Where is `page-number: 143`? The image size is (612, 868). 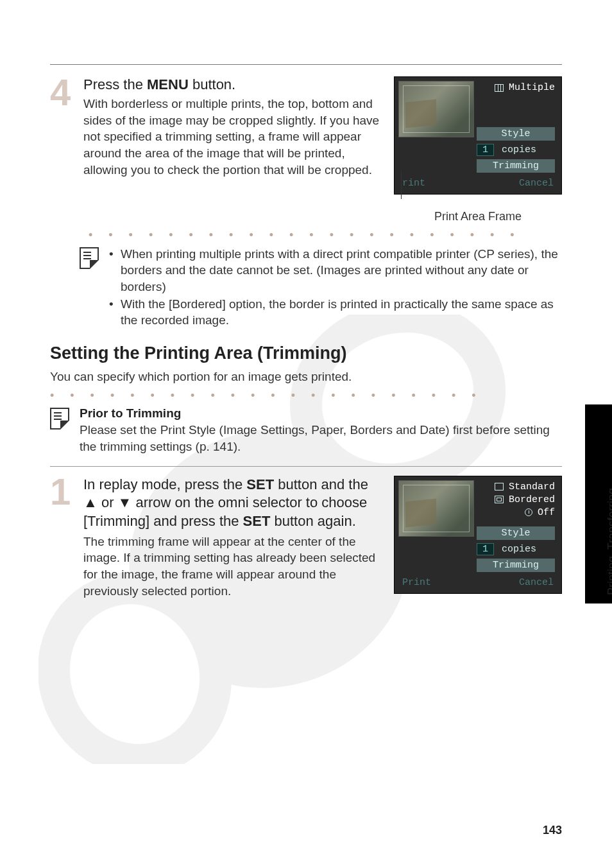 page-number: 143 is located at coordinates (552, 831).